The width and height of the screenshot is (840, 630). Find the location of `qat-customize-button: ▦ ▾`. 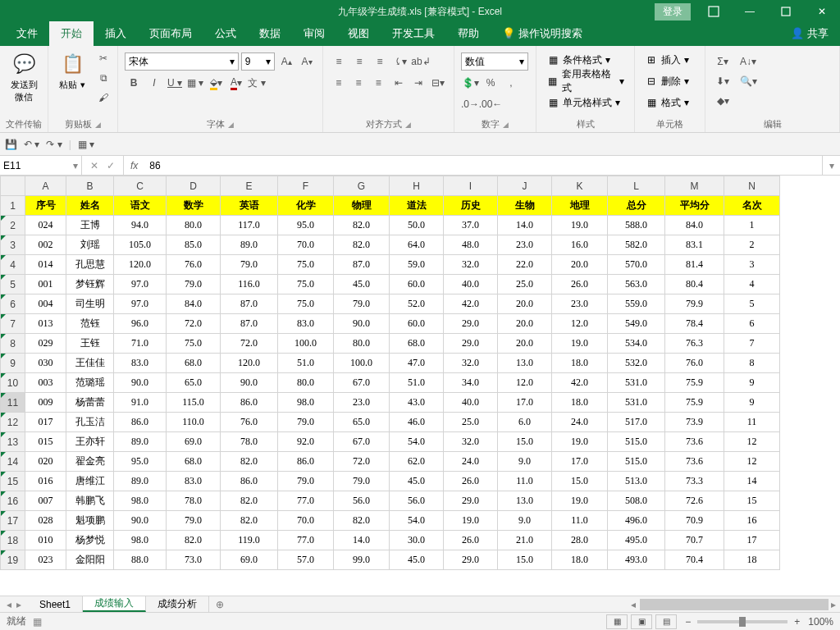

qat-customize-button: ▦ ▾ is located at coordinates (86, 144).